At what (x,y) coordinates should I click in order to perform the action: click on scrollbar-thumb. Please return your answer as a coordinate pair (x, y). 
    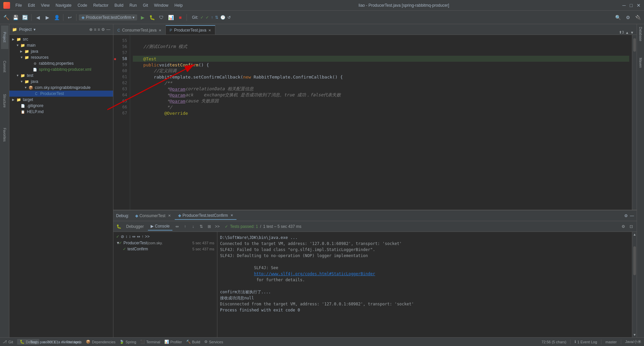
    Looking at the image, I should click on (635, 45).